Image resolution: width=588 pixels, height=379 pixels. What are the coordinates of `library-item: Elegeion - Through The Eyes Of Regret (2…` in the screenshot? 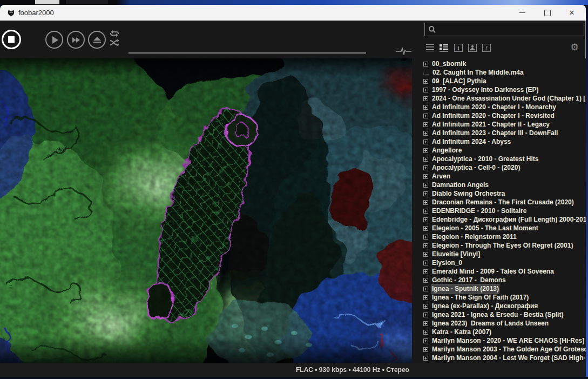 It's located at (499, 245).